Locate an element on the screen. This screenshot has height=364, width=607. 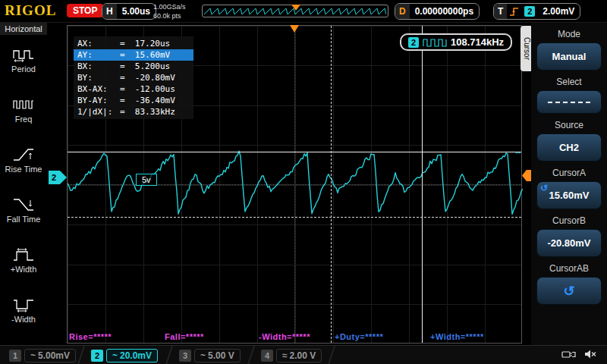
cursor-a-hline is located at coordinates (294, 152).